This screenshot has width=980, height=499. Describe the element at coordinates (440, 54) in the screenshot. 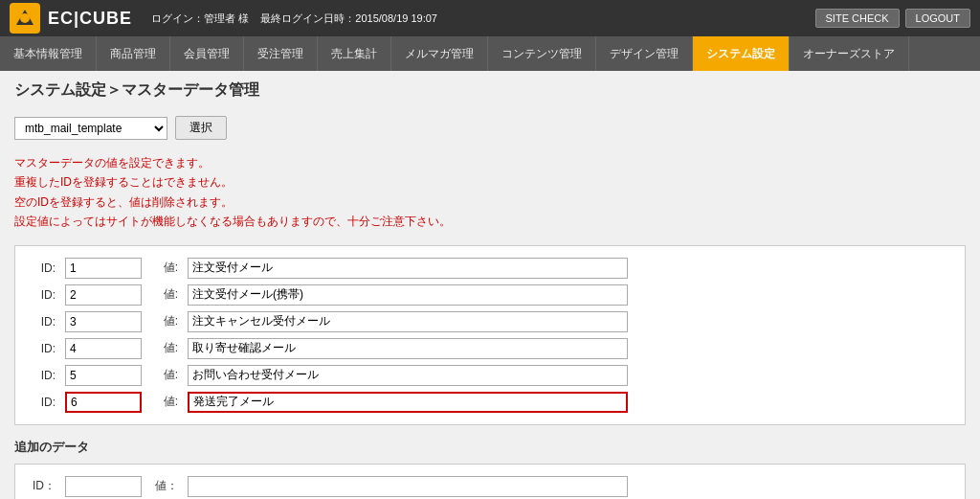

I see `nav-item-mail: メルマガ管理` at that location.